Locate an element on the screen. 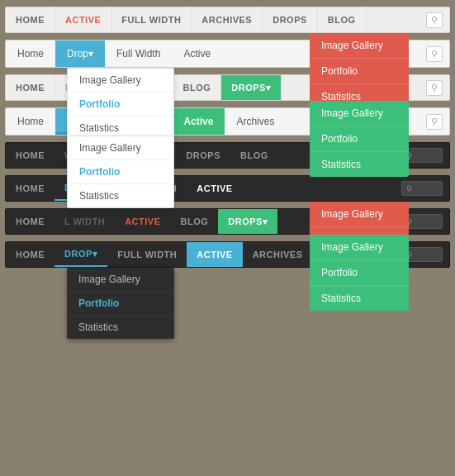  dropdown-white-2: Image Gallery Portfolio Statistics is located at coordinates (121, 172).